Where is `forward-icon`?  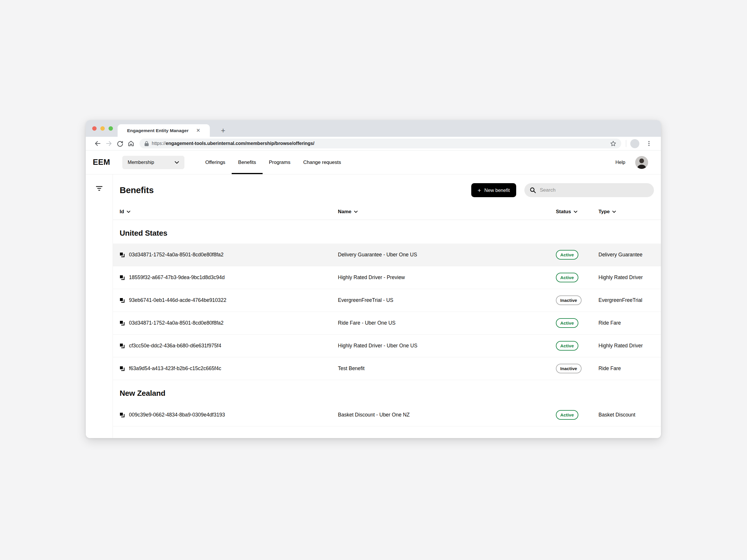
forward-icon is located at coordinates (109, 143).